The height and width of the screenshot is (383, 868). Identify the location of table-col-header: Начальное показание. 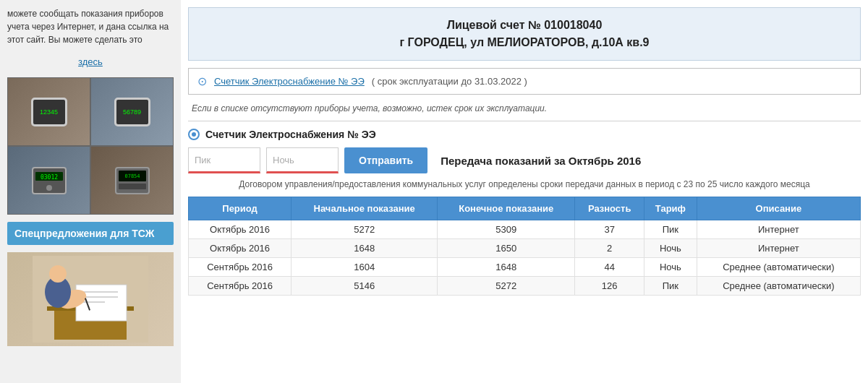
(365, 209).